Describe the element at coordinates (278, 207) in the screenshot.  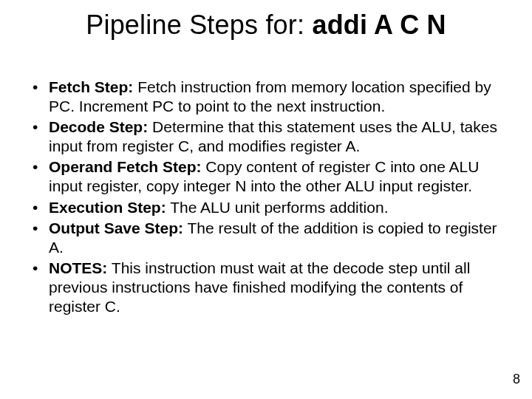
I see `bullet-text: The ALU unit performs addition.` at that location.